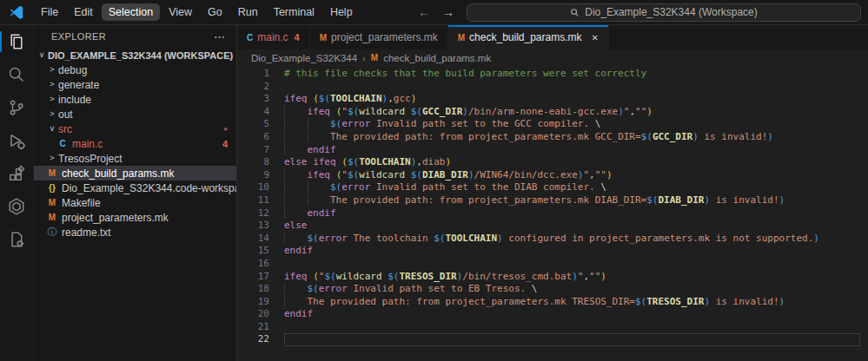  What do you see at coordinates (374, 57) in the screenshot?
I see `makefile-icon: M` at bounding box center [374, 57].